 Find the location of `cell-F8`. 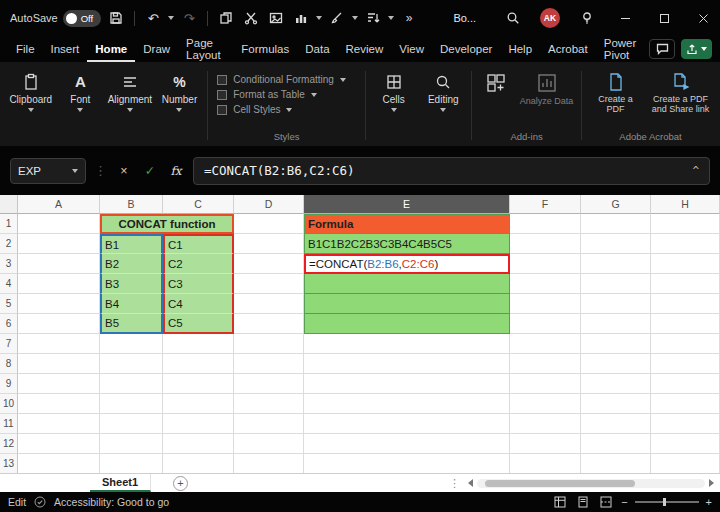

cell-F8 is located at coordinates (546, 364).